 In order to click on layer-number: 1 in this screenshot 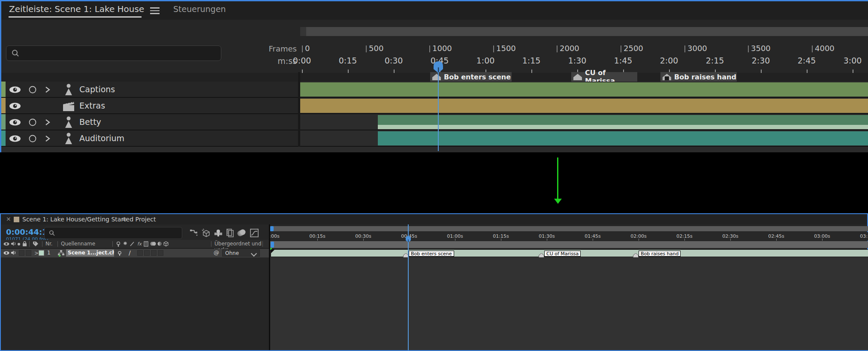, I will do `click(49, 253)`.